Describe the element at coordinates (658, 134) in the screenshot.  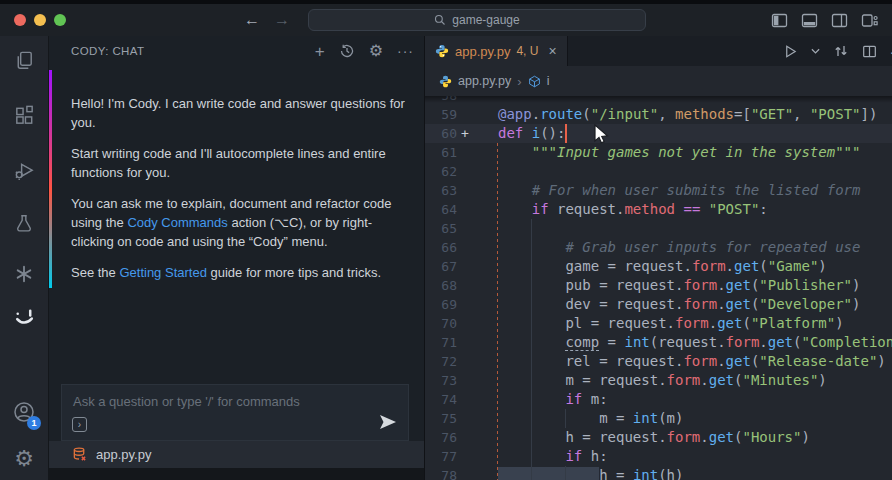
I see `code-line: 60+def i():` at that location.